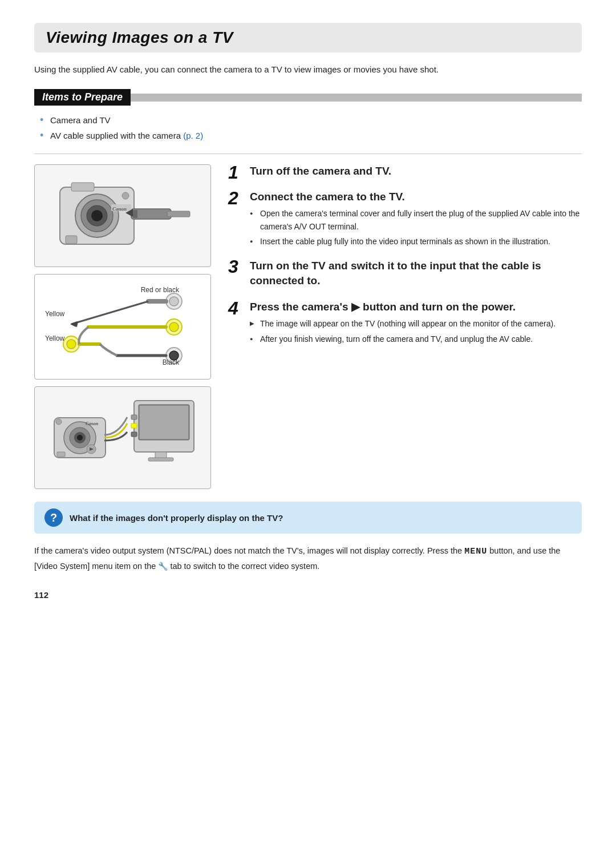 The image size is (616, 868). What do you see at coordinates (160, 290) in the screenshot?
I see `label-red-black: Red or black` at bounding box center [160, 290].